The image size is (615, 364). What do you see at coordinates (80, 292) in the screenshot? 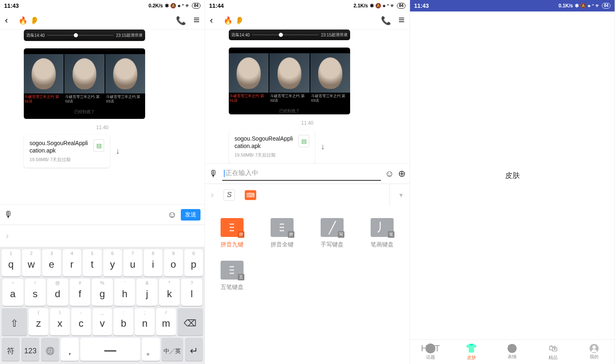
I see `key-f: #f` at bounding box center [80, 292].